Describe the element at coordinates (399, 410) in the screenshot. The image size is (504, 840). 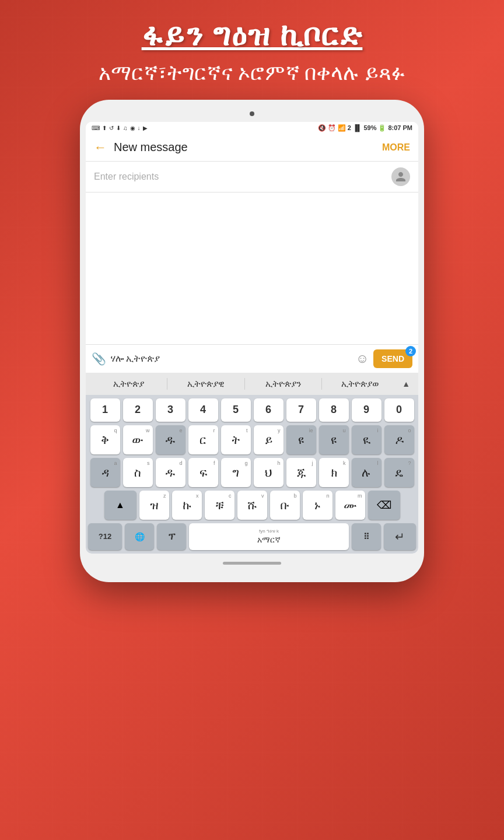
I see `key-label: 0` at that location.